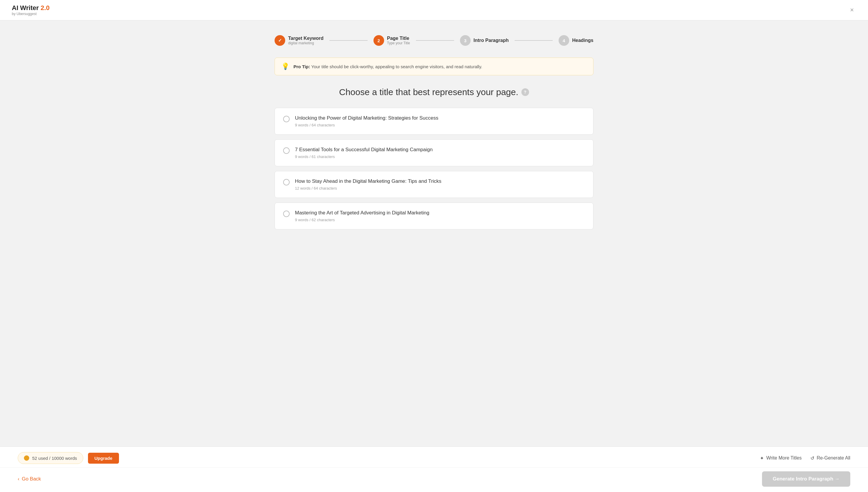 The width and height of the screenshot is (868, 492). I want to click on footer-row-bottom: ‹ Go Back Generate Intro Paragraph →, so click(434, 480).